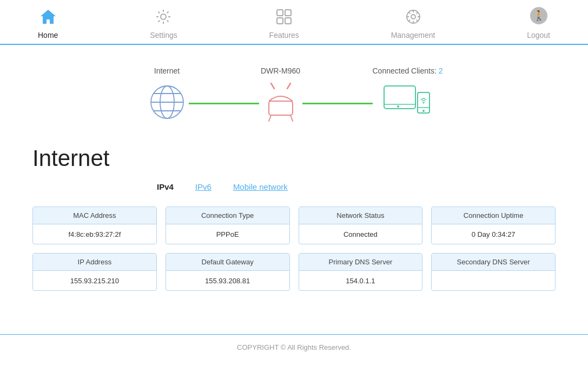  Describe the element at coordinates (285, 35) in the screenshot. I see `nav-features-label: Features` at that location.